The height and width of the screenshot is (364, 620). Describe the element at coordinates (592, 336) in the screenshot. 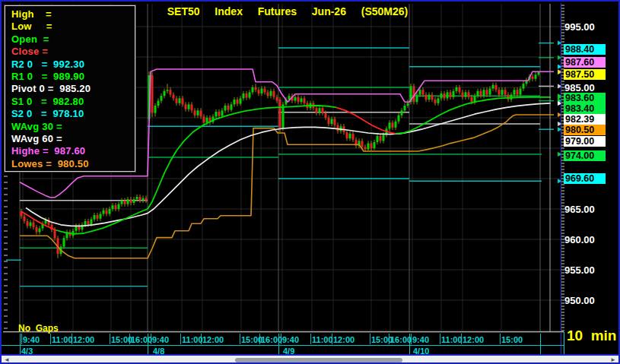

I see `interval-label: 10 min` at that location.